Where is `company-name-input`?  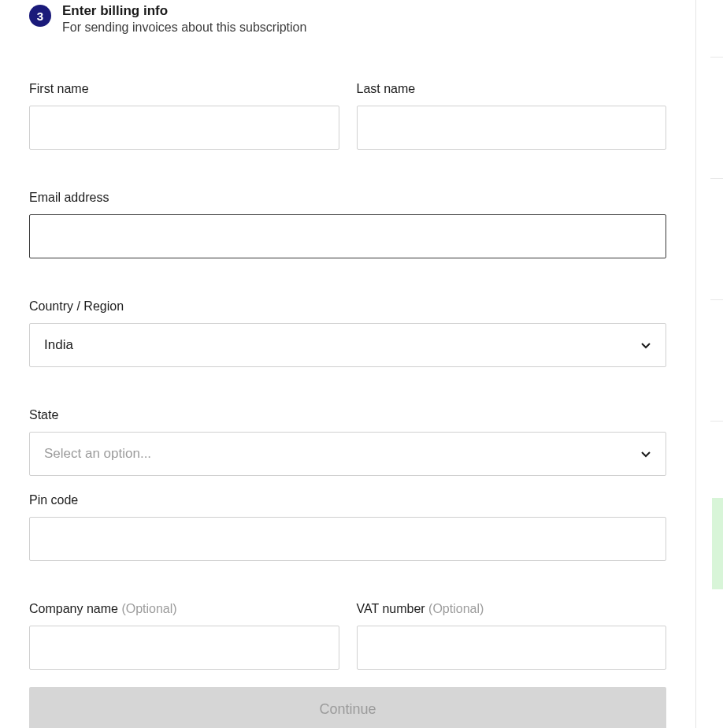
company-name-input is located at coordinates (184, 648).